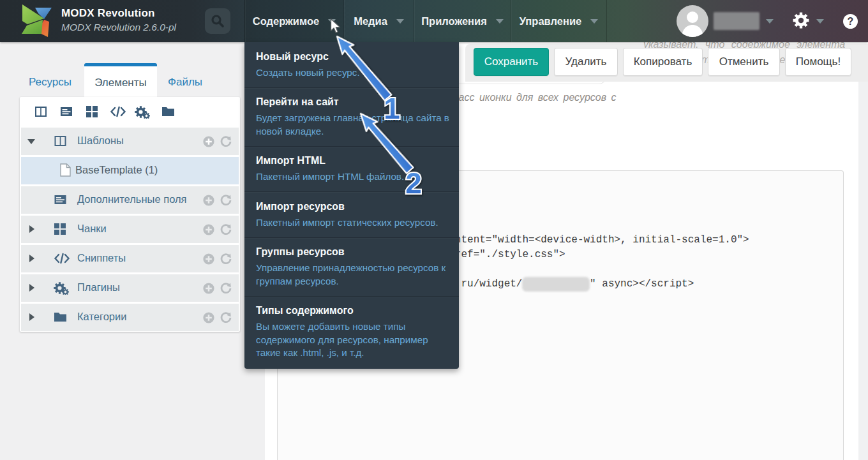 The image size is (868, 460). I want to click on help-button-label: Помощь!, so click(818, 62).